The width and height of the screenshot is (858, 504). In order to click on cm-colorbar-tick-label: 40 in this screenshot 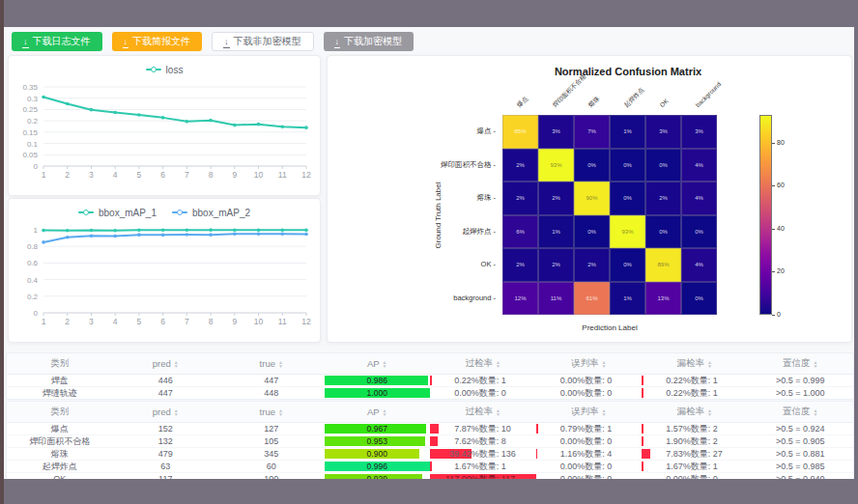, I will do `click(781, 228)`.